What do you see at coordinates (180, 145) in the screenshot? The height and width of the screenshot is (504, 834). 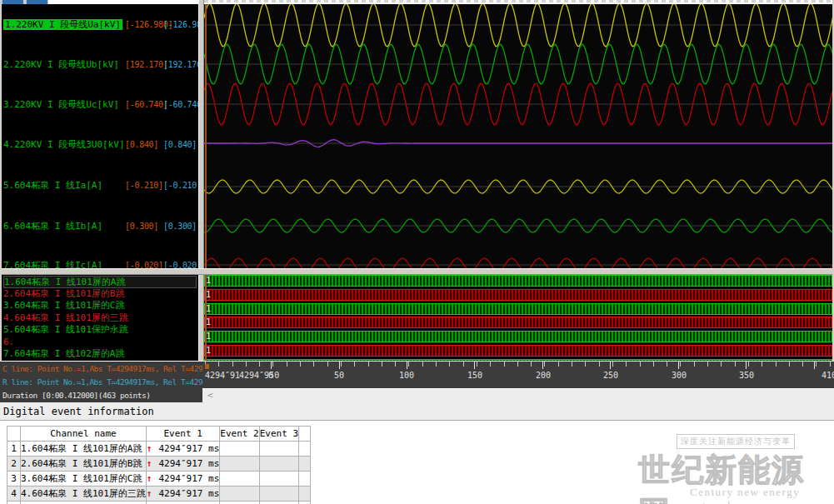 I see `analog-channel-value-2: [0.840]` at bounding box center [180, 145].